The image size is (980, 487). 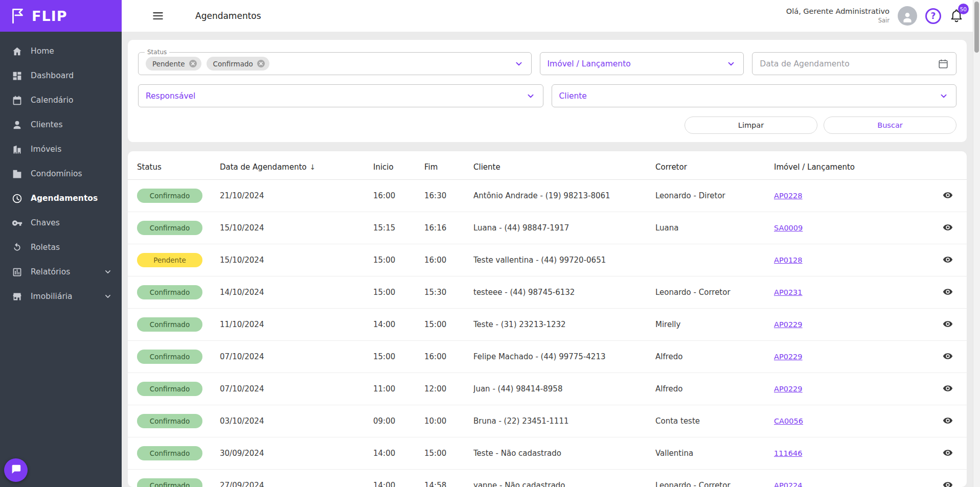 I want to click on property-cell: SA0009, so click(x=849, y=228).